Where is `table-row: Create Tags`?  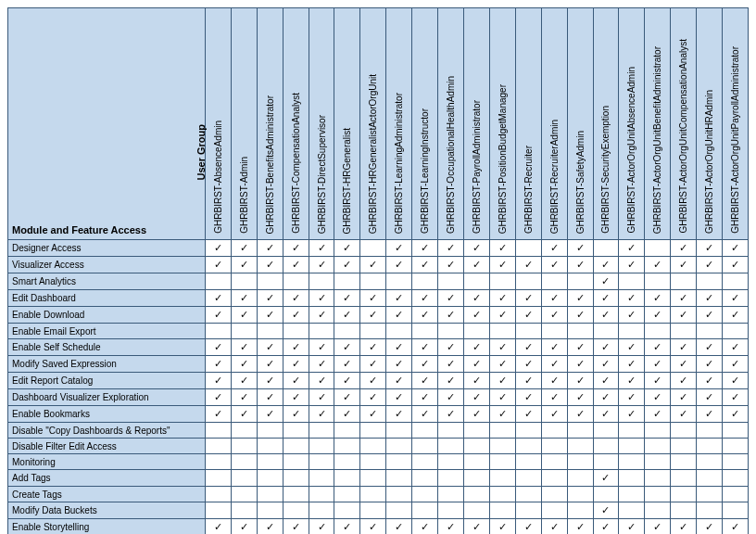 table-row: Create Tags is located at coordinates (378, 495).